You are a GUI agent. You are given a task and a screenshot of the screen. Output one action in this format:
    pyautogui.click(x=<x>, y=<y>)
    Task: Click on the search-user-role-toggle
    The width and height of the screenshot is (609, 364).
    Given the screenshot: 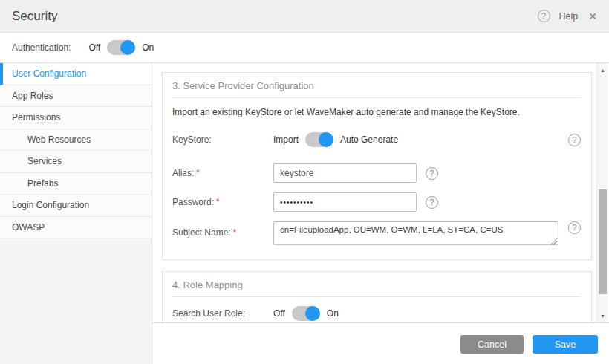 What is the action you would take?
    pyautogui.click(x=306, y=313)
    